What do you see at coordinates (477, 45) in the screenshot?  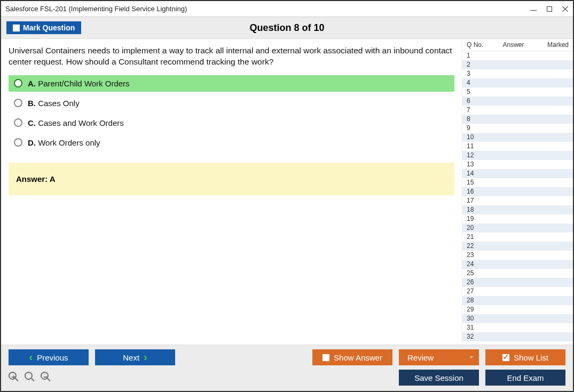 I see `col-qno: Q No.` at bounding box center [477, 45].